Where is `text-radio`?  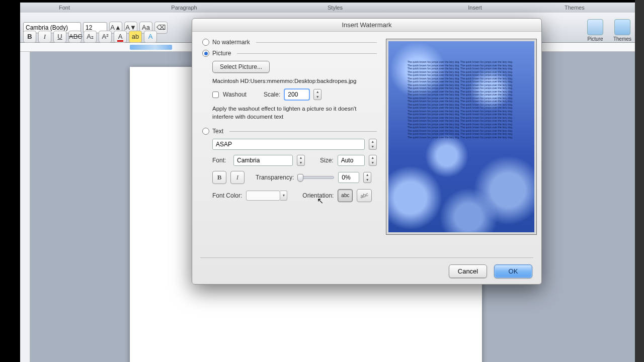 text-radio is located at coordinates (206, 131).